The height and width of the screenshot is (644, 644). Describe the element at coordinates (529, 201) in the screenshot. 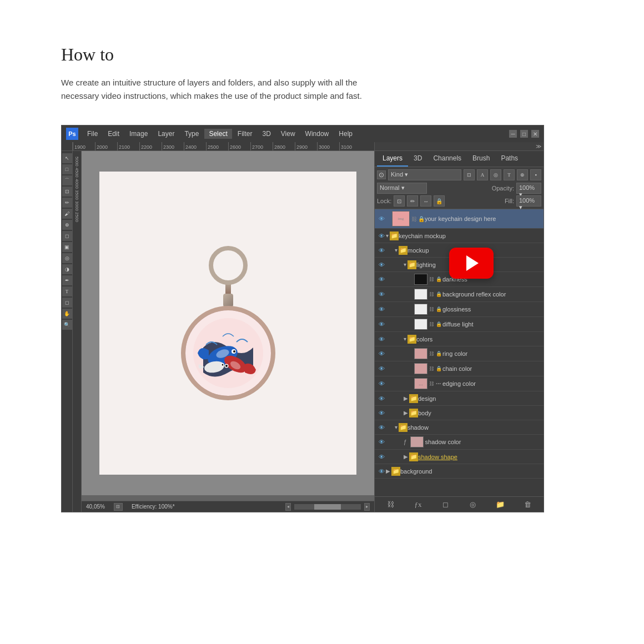

I see `fill-value: 100% ▾` at that location.